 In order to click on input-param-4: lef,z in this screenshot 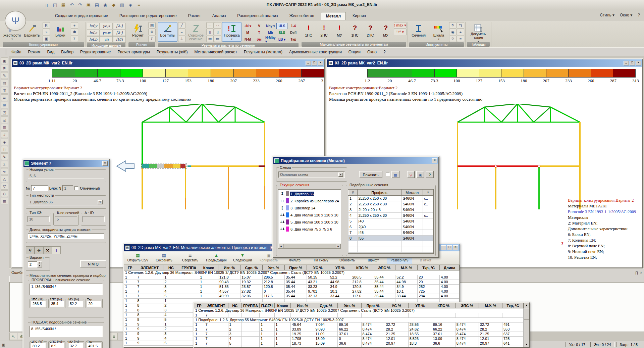, I will do `click(93, 33)`.